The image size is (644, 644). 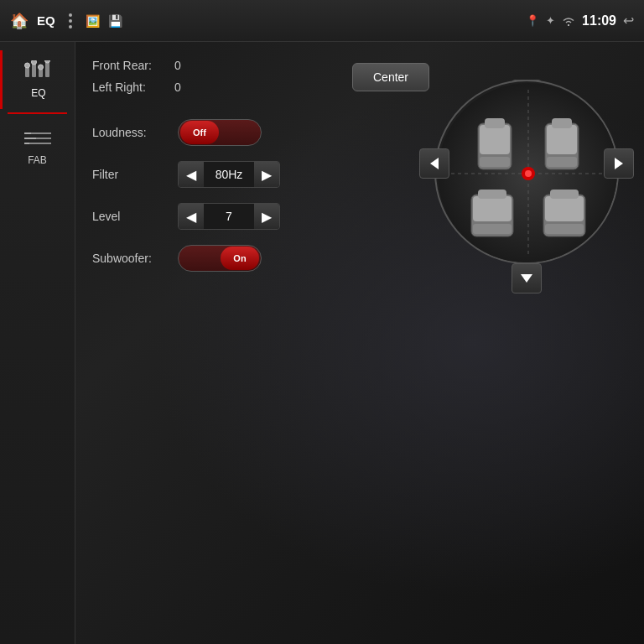 What do you see at coordinates (527, 173) in the screenshot?
I see `car-seats-svg` at bounding box center [527, 173].